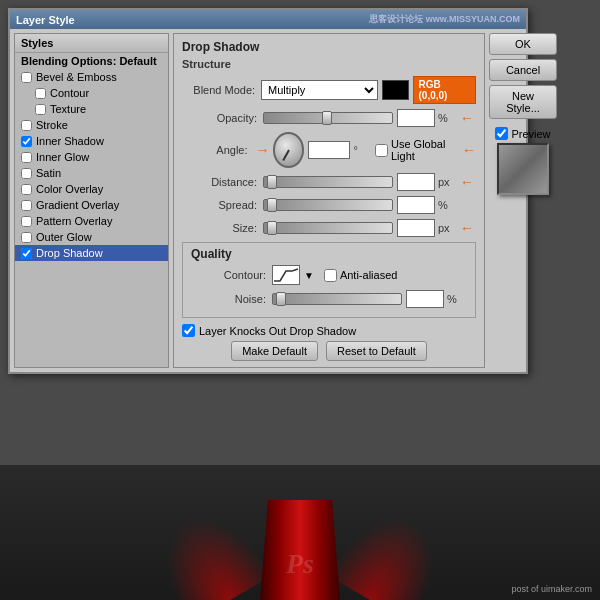  I want to click on blend-mode-select: Multiply Normal Screen Overlay, so click(320, 90).